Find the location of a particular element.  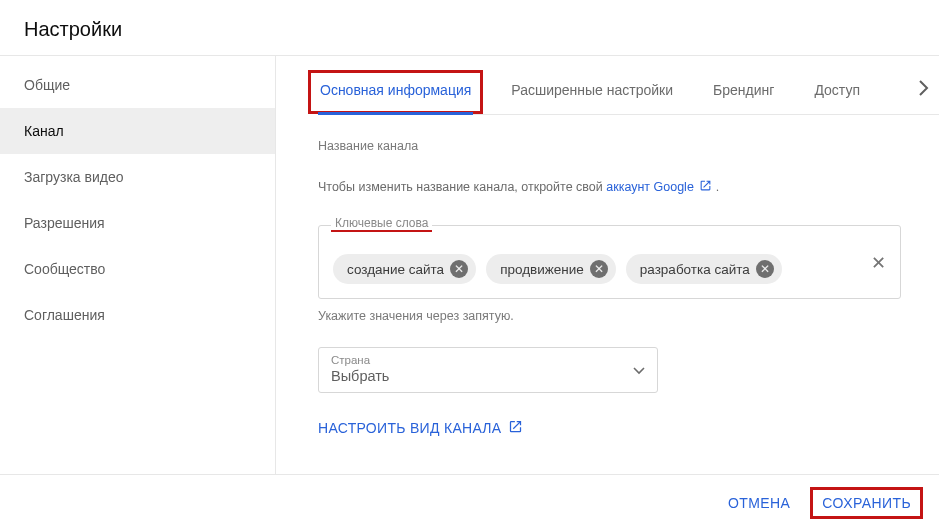

caret-down-icon is located at coordinates (639, 370).